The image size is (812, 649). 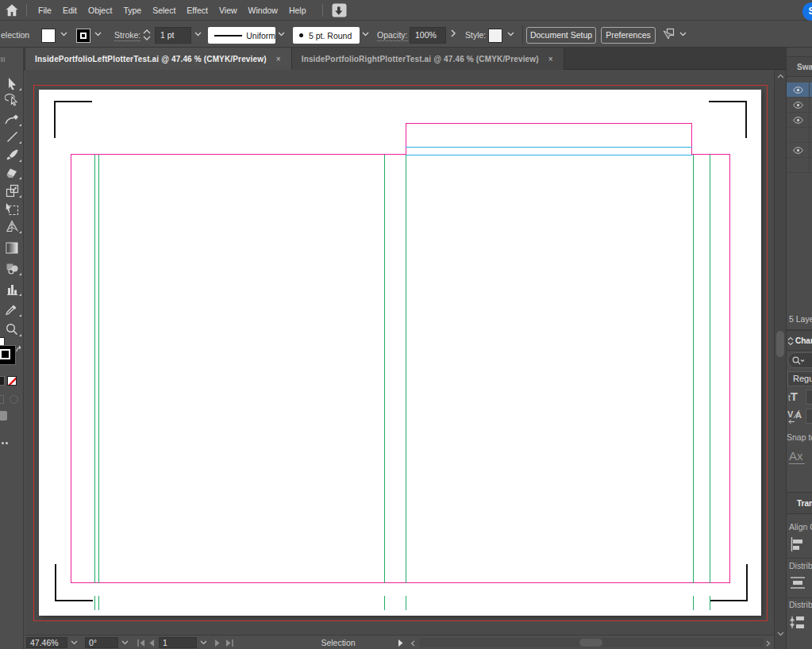 I want to click on line-segment-tool, so click(x=12, y=136).